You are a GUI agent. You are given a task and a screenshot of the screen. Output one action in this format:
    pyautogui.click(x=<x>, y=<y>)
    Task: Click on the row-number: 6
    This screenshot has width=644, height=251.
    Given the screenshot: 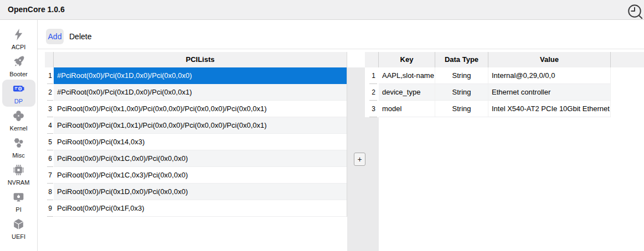 What is the action you would take?
    pyautogui.click(x=49, y=159)
    